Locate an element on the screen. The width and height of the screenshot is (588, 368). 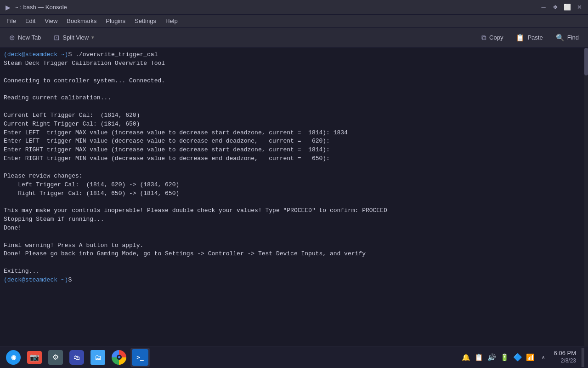
split-view-button: ⊡ Split View ▾ is located at coordinates (74, 38).